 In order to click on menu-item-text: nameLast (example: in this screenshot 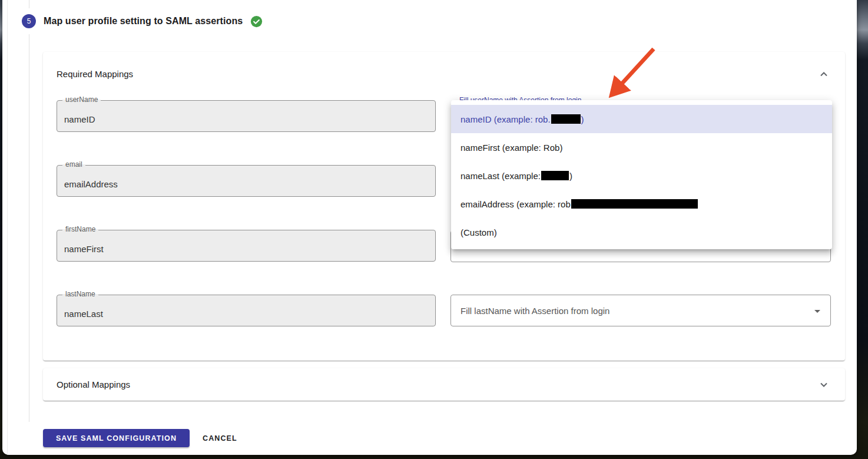, I will do `click(501, 176)`.